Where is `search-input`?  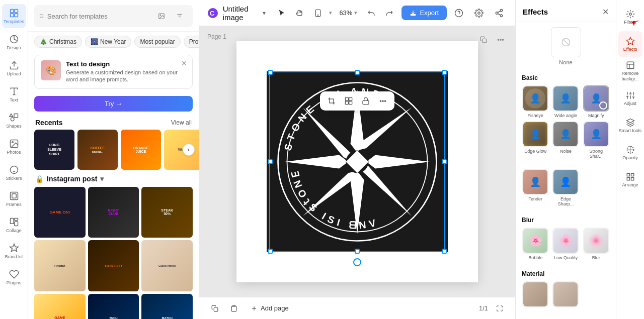 search-input is located at coordinates (99, 16).